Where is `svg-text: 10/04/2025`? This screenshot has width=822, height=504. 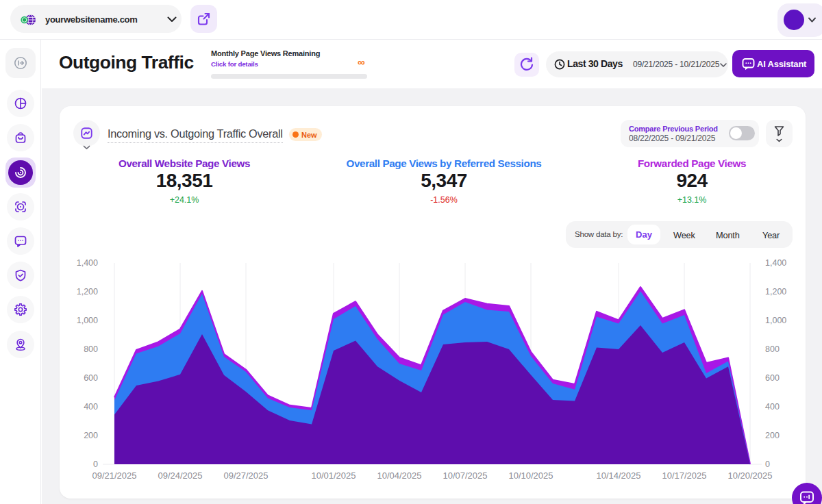
svg-text: 10/04/2025 is located at coordinates (399, 475).